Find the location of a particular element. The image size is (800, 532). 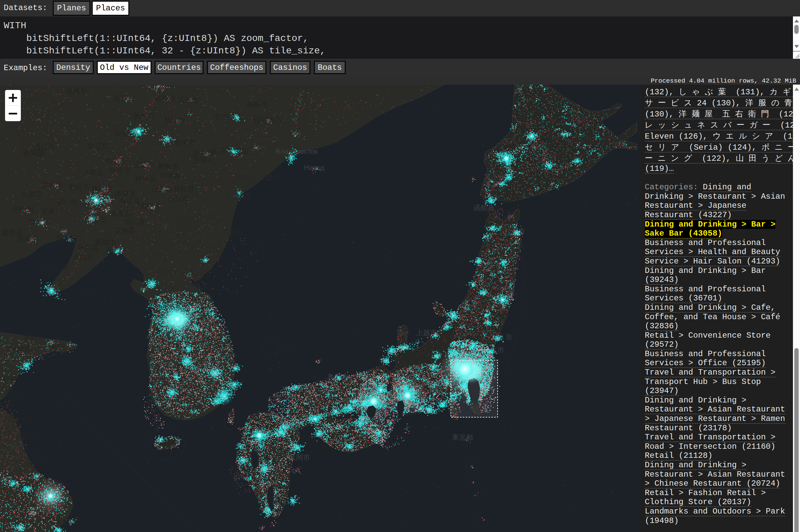

svg-text: 松原市 is located at coordinates (125, 98).